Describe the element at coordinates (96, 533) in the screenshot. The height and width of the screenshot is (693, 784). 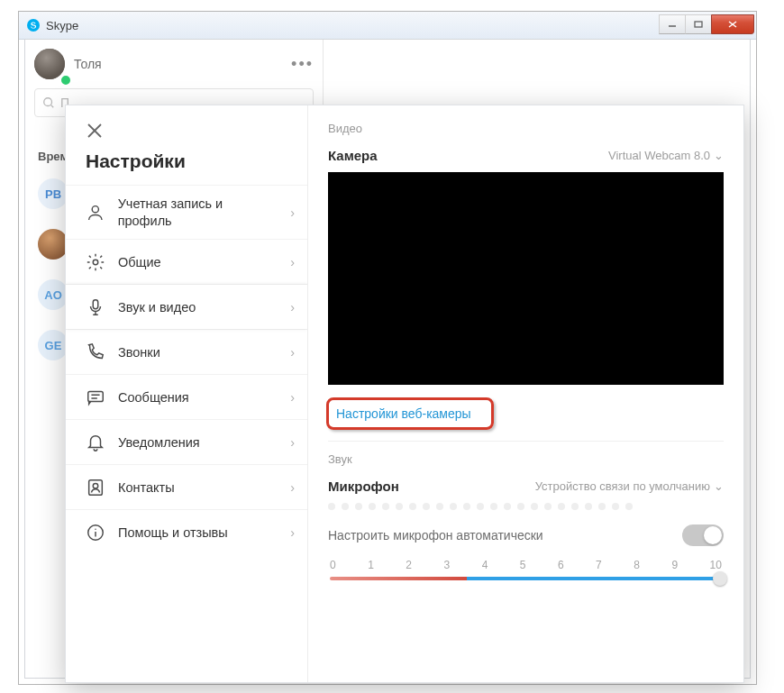
I see `info-icon` at that location.